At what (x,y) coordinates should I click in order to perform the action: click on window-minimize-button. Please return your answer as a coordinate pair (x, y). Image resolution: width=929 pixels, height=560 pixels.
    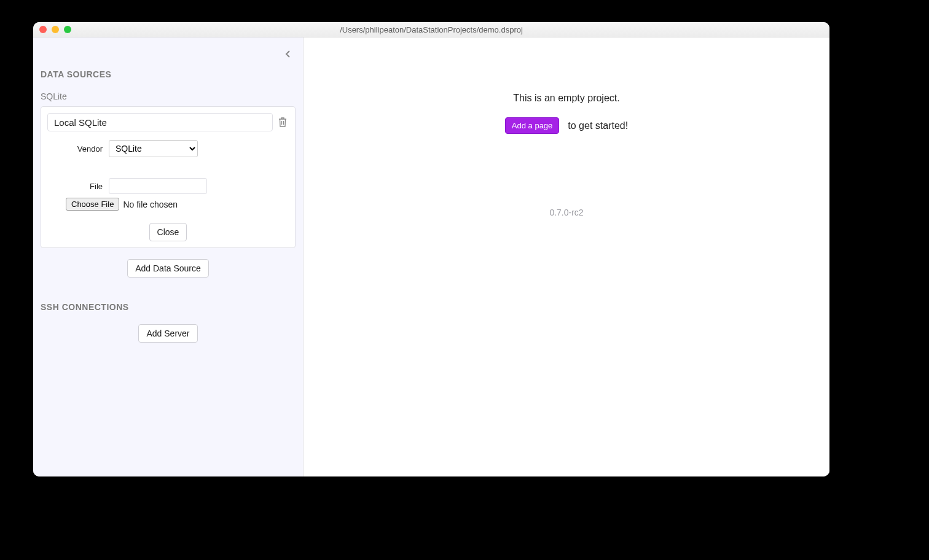
    Looking at the image, I should click on (55, 29).